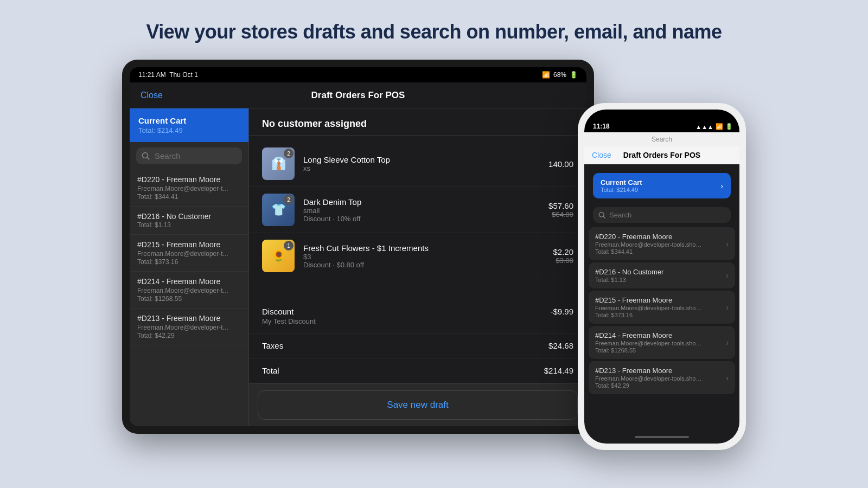 This screenshot has width=868, height=488. What do you see at coordinates (662, 311) in the screenshot?
I see `phone-items-list: #D220 - Freeman Moore Freeman.Moore@deve…` at bounding box center [662, 311].